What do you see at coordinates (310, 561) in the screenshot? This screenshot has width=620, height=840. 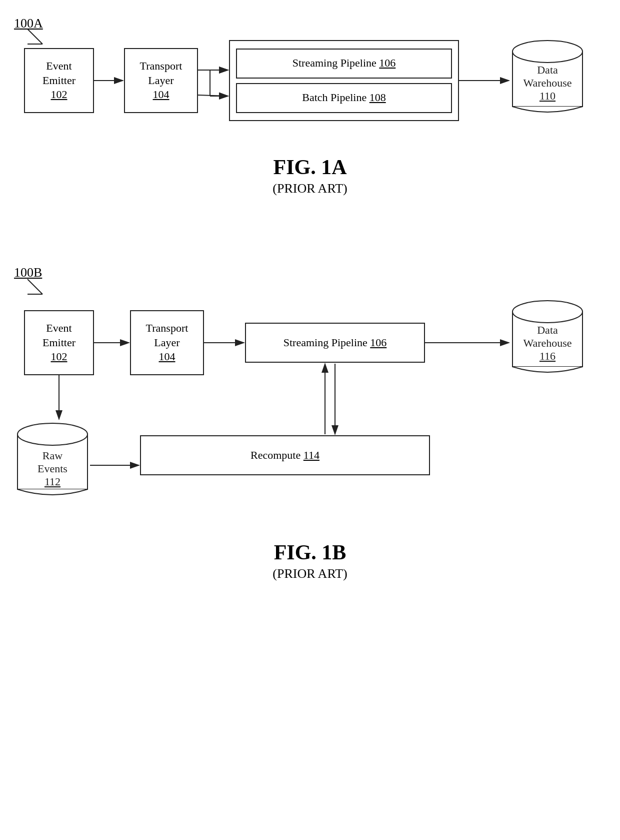 I see `fig1b-caption: FIG. 1B (PRIOR ART)` at bounding box center [310, 561].